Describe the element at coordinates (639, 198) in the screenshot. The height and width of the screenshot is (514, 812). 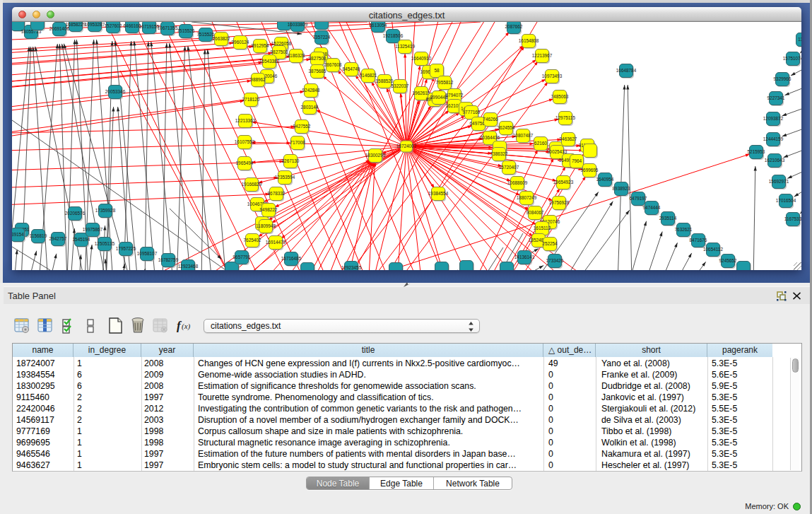
I see `svg-text: 6479197` at that location.